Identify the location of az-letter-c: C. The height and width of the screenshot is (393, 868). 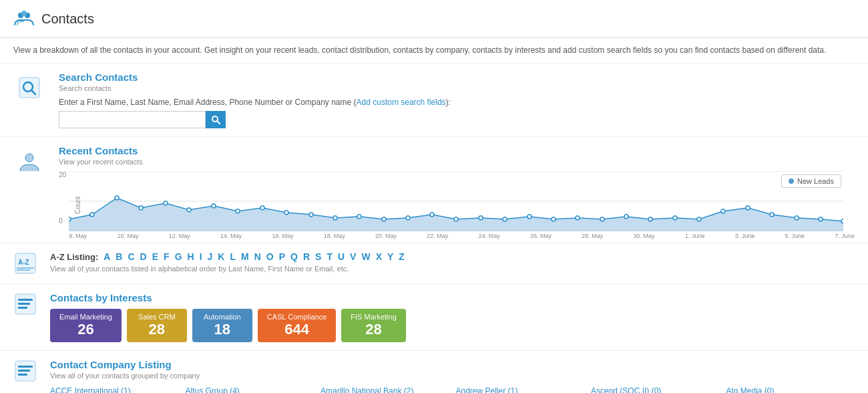
(131, 257).